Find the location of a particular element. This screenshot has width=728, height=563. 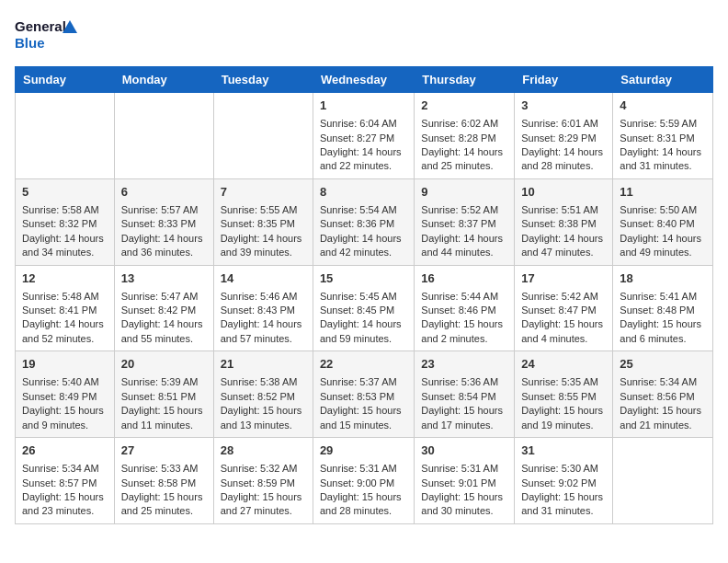

sunset-text: Sunset: 8:48 PM is located at coordinates (663, 311).